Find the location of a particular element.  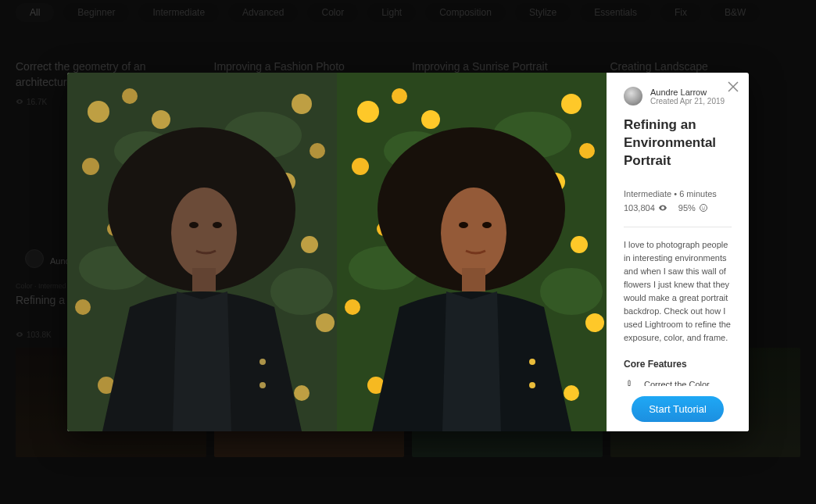

tutorial-title: Refining an Environmental Portrait is located at coordinates (678, 144).